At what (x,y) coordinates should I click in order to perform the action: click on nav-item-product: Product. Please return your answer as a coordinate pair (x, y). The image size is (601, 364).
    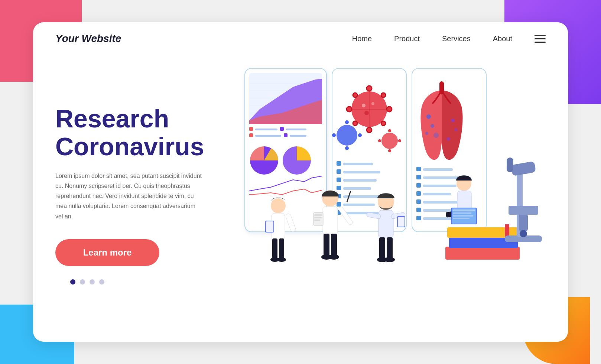
    Looking at the image, I should click on (407, 39).